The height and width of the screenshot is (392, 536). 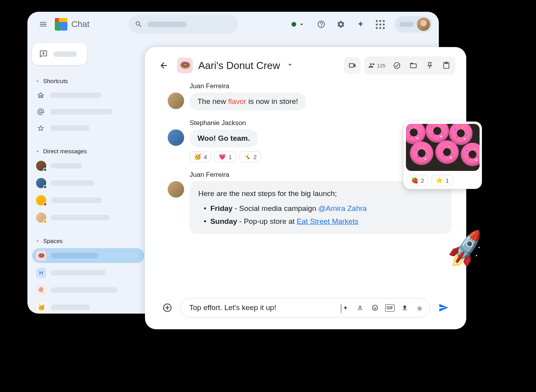 What do you see at coordinates (305, 308) in the screenshot?
I see `message-input: Top effort. Let's keep it up! ✦ GIF ◉` at bounding box center [305, 308].